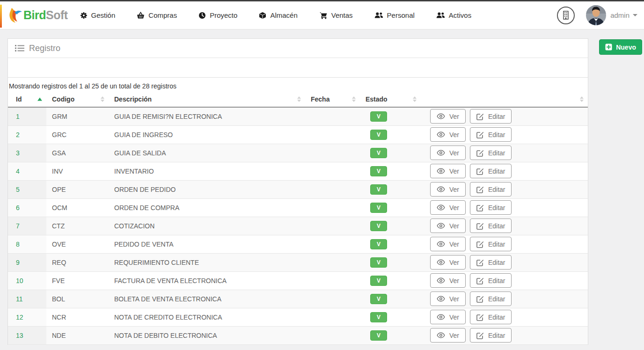 The width and height of the screenshot is (644, 350). What do you see at coordinates (635, 15) in the screenshot?
I see `chevron-down-icon` at bounding box center [635, 15].